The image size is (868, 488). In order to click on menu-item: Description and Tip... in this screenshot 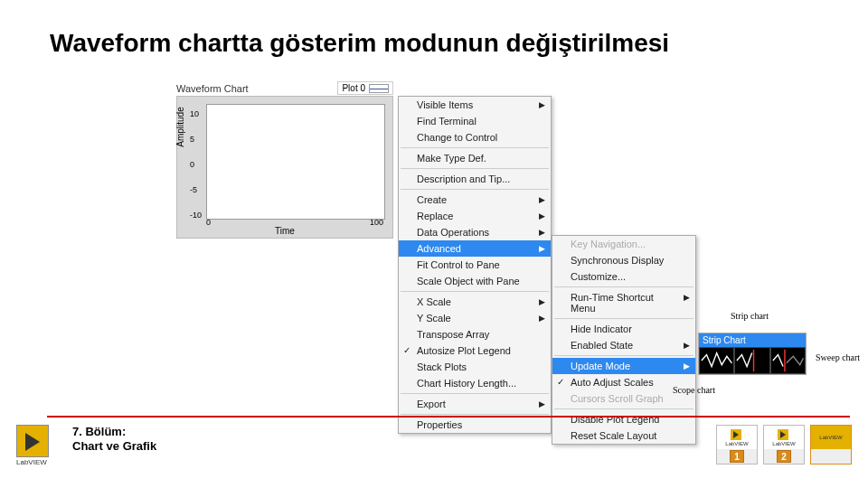, I will do `click(475, 179)`.